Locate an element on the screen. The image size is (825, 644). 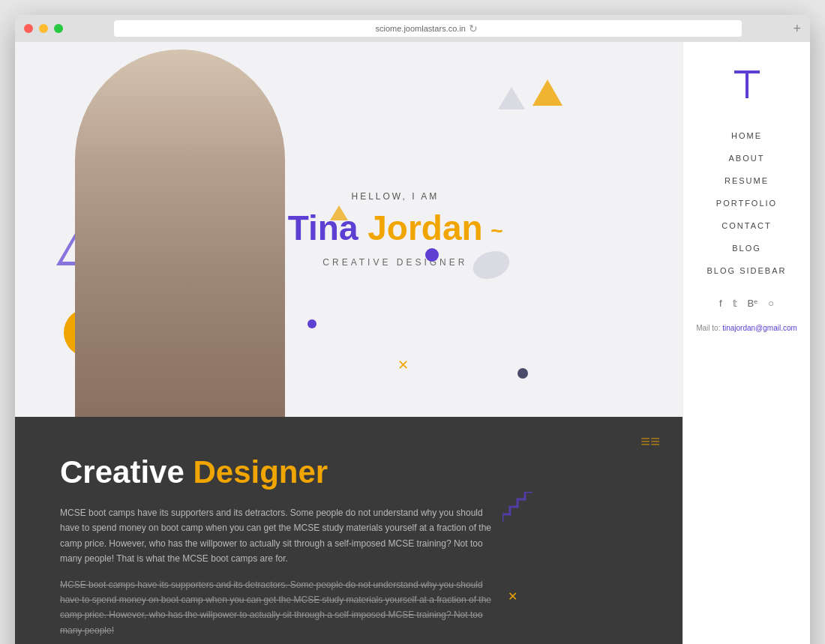
dark-paragraph-1: MCSE boot camps have its supporters and … is located at coordinates (278, 536).